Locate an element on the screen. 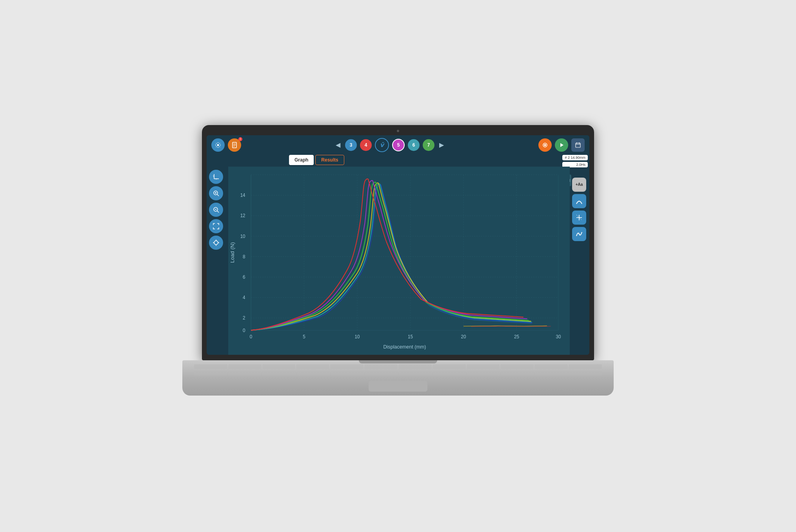  tab-graph: Graph is located at coordinates (301, 160).